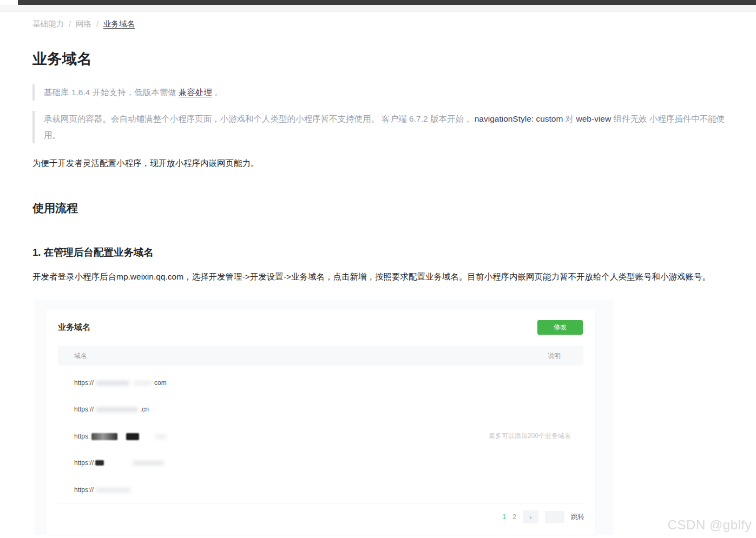 This screenshot has height=538, width=756. What do you see at coordinates (119, 24) in the screenshot?
I see `breadcrumb-item-business-domain: 业务域名` at bounding box center [119, 24].